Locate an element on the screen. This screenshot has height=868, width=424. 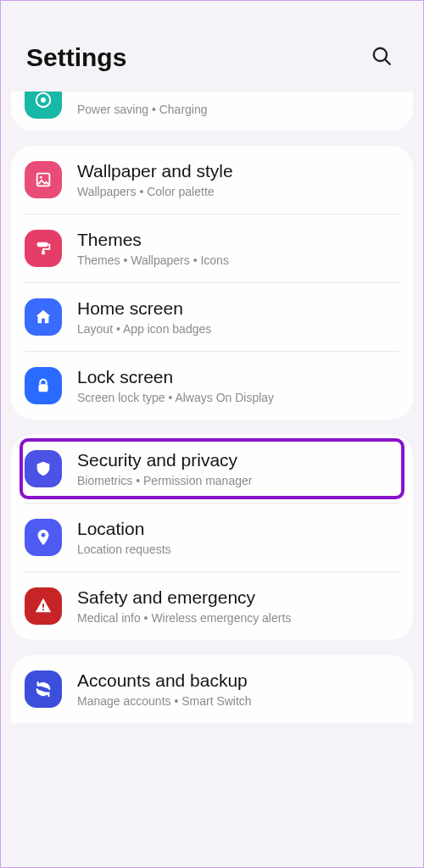
search-icon is located at coordinates (382, 63).